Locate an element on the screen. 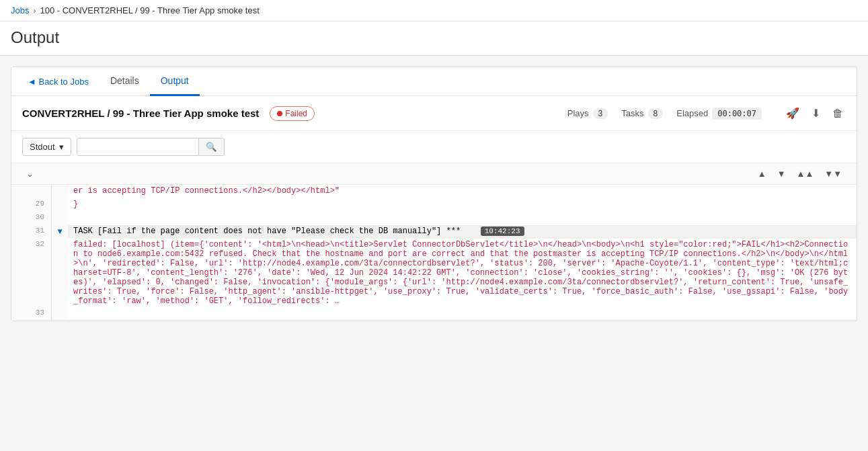 This screenshot has height=451, width=868. status-dot is located at coordinates (280, 114).